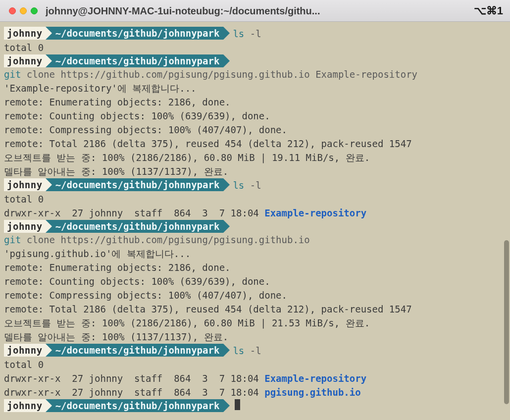 Image resolution: width=510 pixels, height=420 pixels. What do you see at coordinates (255, 88) in the screenshot?
I see `output-line: 'Example-repository'에 복제합니다...` at bounding box center [255, 88].